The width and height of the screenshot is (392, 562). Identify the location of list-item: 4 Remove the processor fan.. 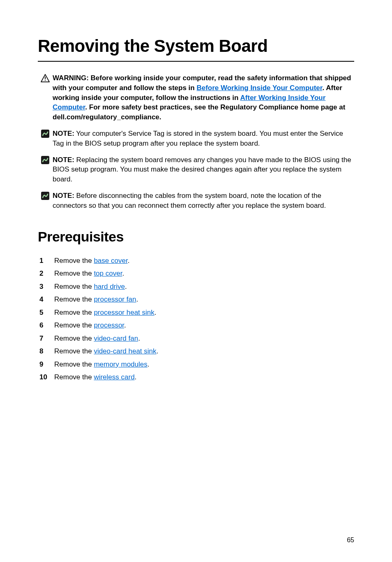
(197, 300).